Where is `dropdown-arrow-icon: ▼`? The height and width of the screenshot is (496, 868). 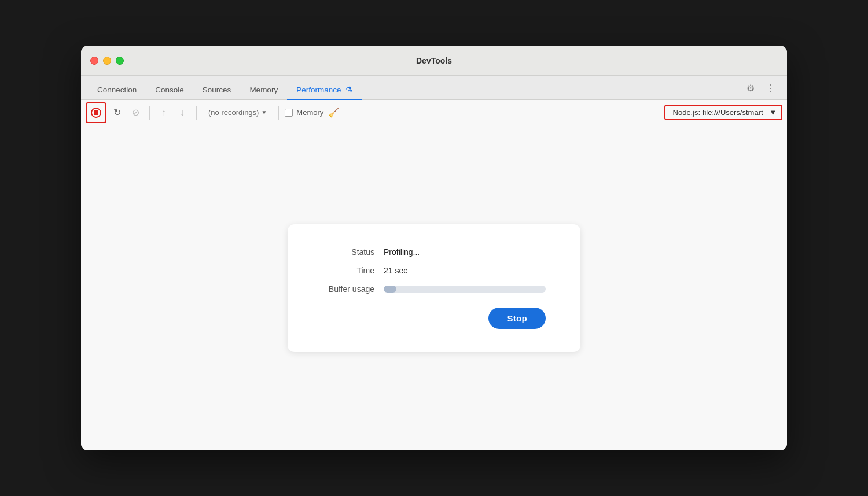 dropdown-arrow-icon: ▼ is located at coordinates (264, 112).